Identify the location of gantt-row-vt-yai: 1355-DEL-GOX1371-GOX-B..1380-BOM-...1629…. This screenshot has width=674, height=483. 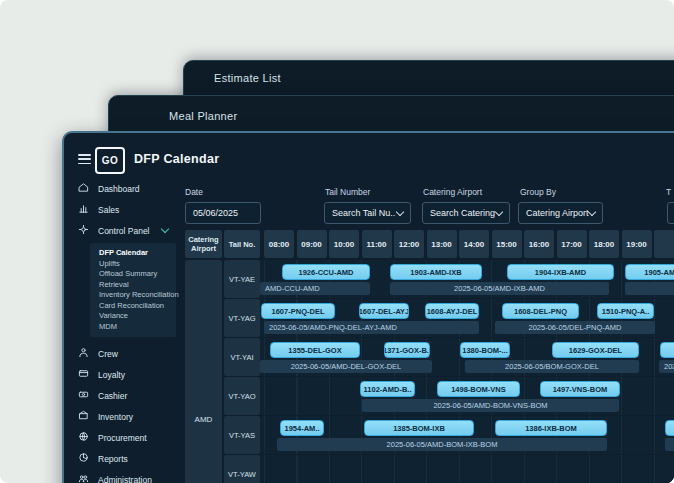
(467, 357).